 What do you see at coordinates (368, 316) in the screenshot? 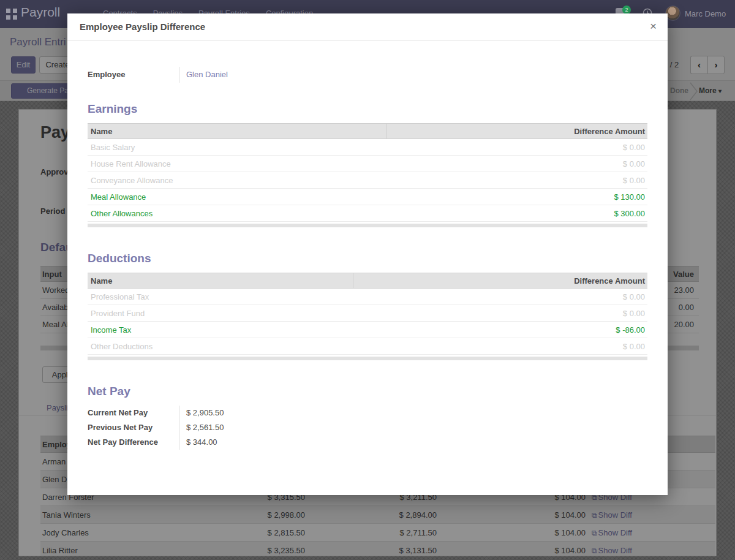
I see `deductions-table: Name Difference Amount Professional Tax …` at bounding box center [368, 316].